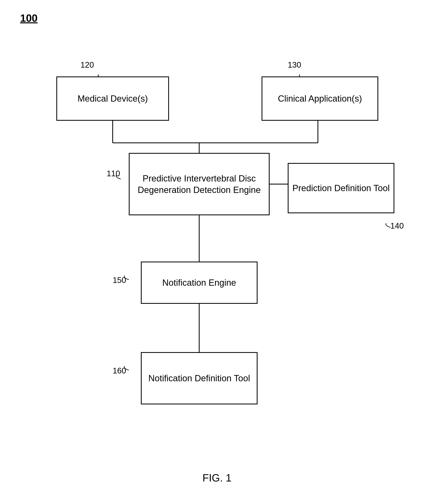 The width and height of the screenshot is (434, 504). What do you see at coordinates (294, 65) in the screenshot?
I see `ref-130: 130` at bounding box center [294, 65].